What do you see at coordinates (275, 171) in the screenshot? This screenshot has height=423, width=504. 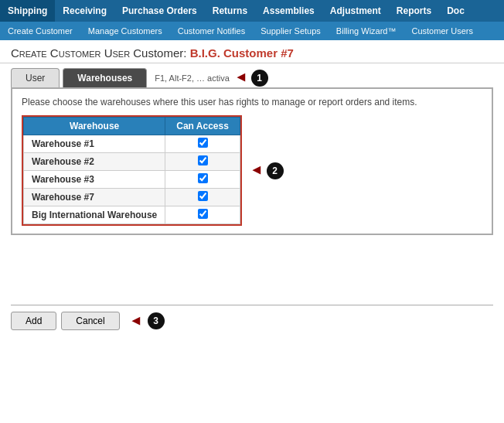 I see `annotation-2: 2` at bounding box center [275, 171].